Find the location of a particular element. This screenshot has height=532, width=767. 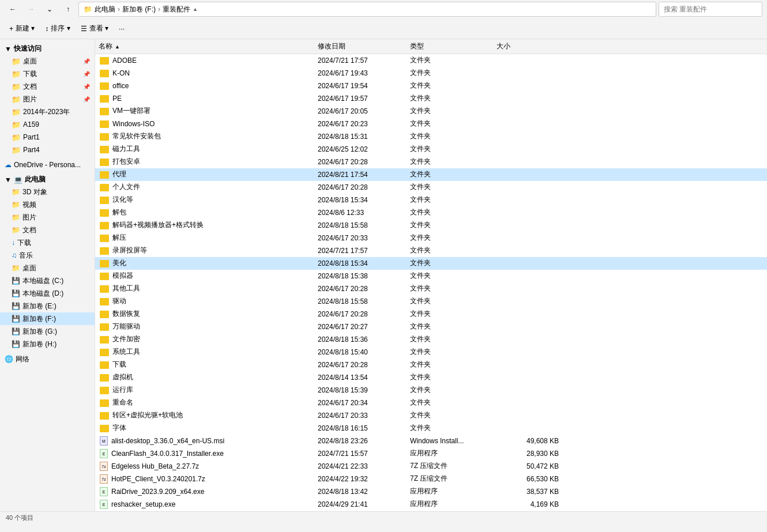

table-row: 转区+虚拟光驱+软电池 2024/6/17 20:33 文件夹 is located at coordinates (431, 416).